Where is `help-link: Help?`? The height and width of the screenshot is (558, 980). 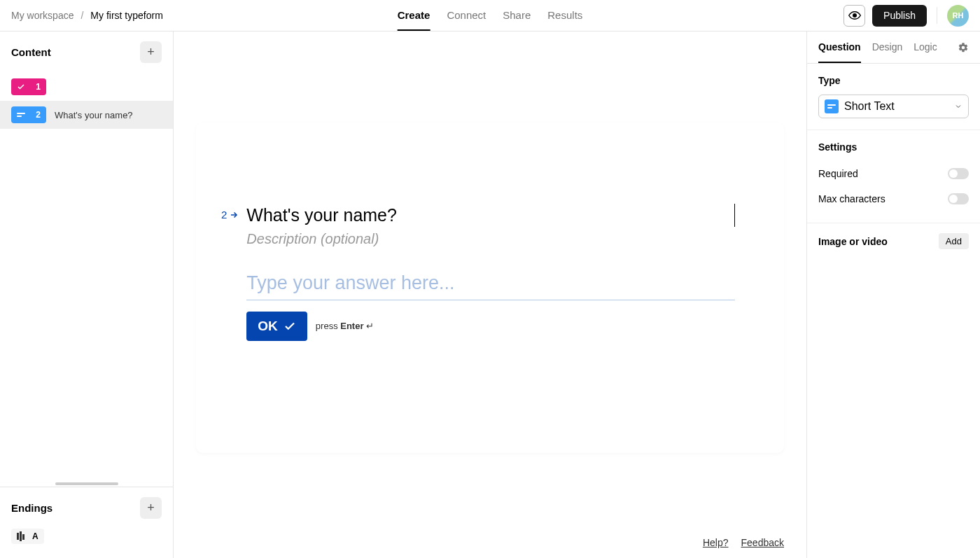 help-link: Help? is located at coordinates (715, 543).